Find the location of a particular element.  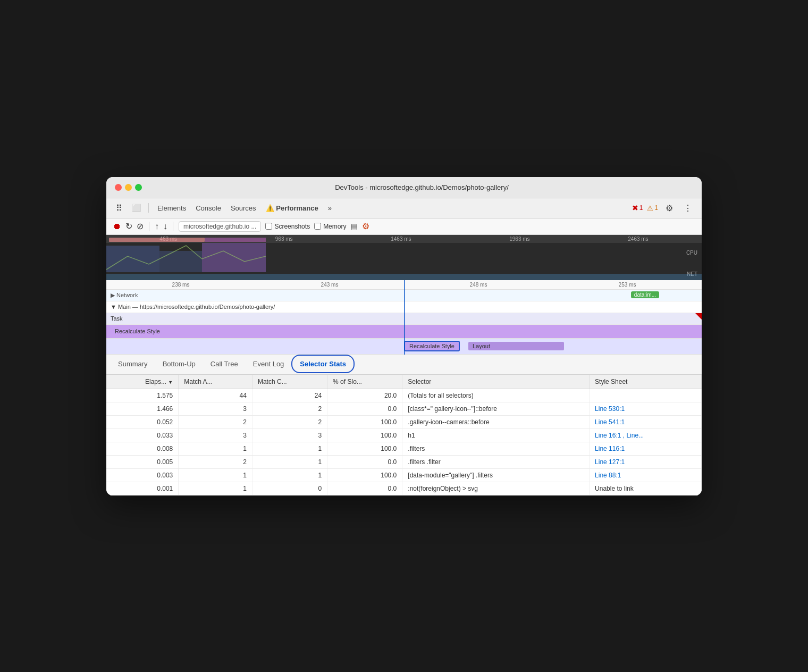

marker-4: 1963 ms is located at coordinates (519, 239).